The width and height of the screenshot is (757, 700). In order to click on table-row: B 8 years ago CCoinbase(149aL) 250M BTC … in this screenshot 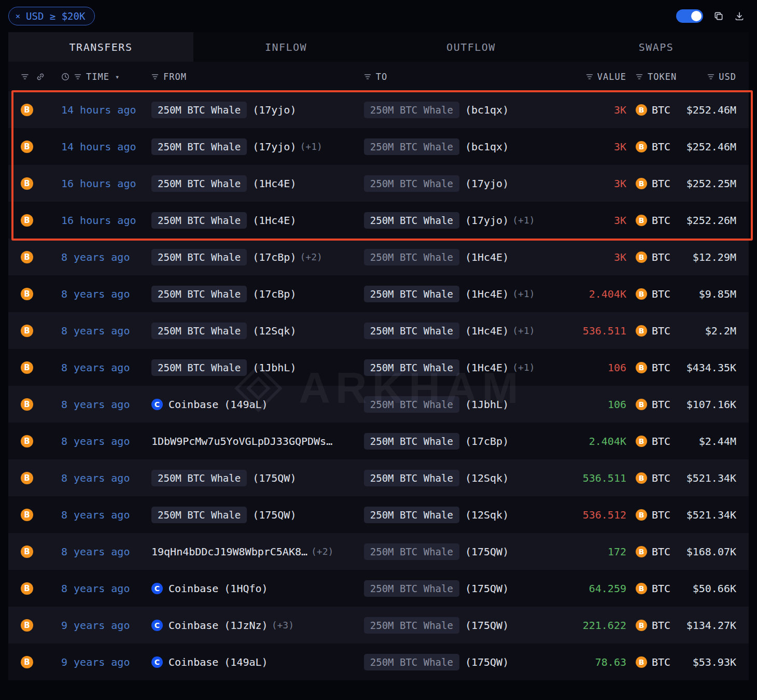, I will do `click(378, 404)`.